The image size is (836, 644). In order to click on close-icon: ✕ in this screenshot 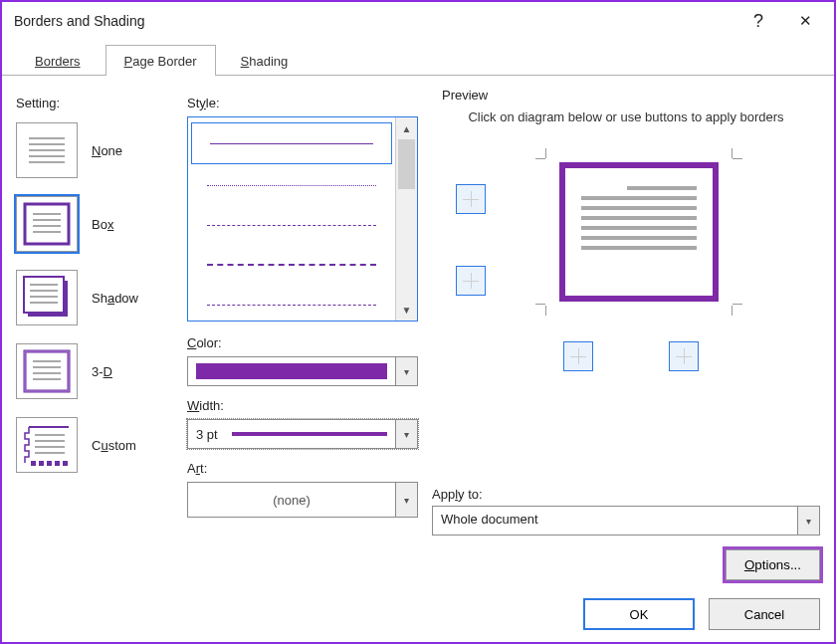, I will do `click(806, 21)`.